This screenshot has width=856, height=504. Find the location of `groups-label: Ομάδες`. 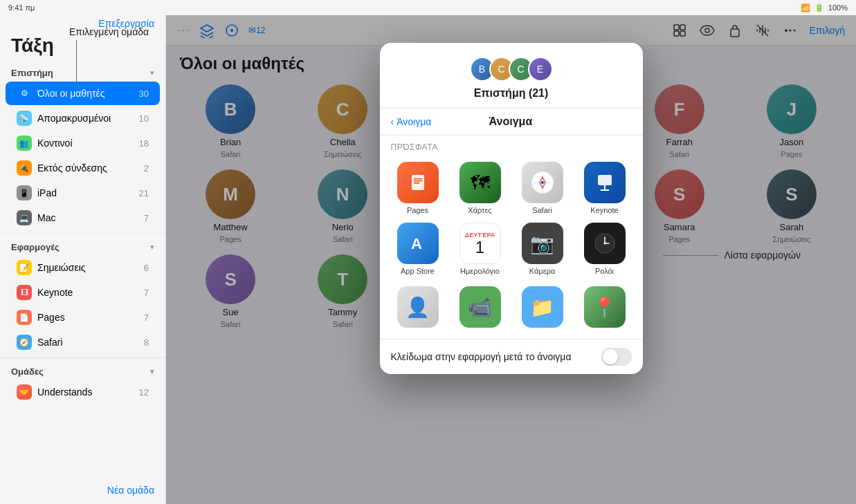

groups-label: Ομάδες is located at coordinates (28, 372).